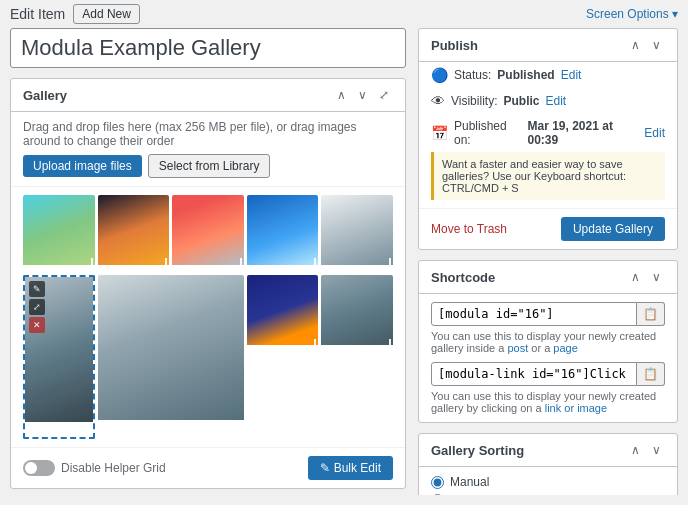 This screenshot has width=688, height=505. What do you see at coordinates (565, 348) in the screenshot?
I see `page-link: page` at bounding box center [565, 348].